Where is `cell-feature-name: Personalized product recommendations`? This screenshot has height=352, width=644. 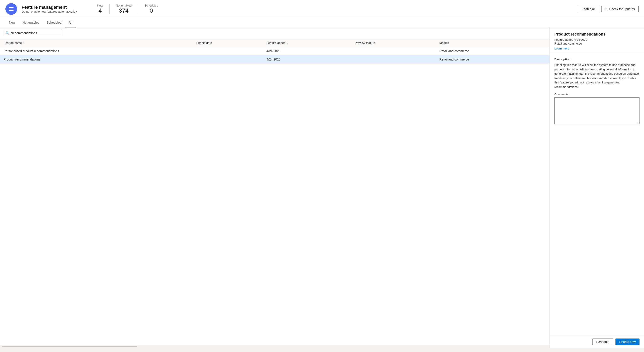 cell-feature-name: Personalized product recommendations is located at coordinates (96, 51).